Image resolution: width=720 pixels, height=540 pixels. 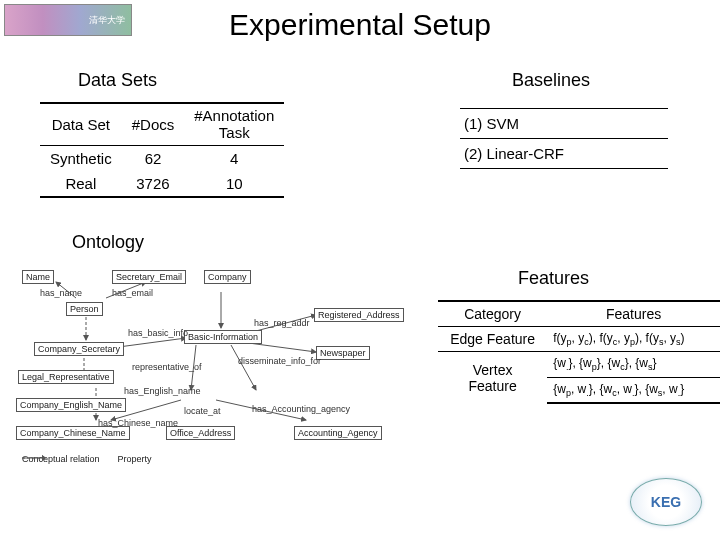 I want to click on onto-node: Company_Chinese_Name, so click(x=73, y=433).